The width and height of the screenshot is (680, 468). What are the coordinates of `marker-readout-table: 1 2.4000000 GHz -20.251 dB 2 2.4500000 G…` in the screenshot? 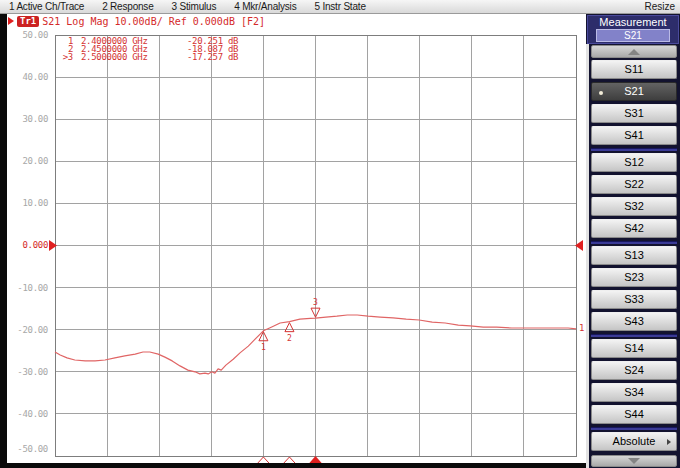 It's located at (148, 49).